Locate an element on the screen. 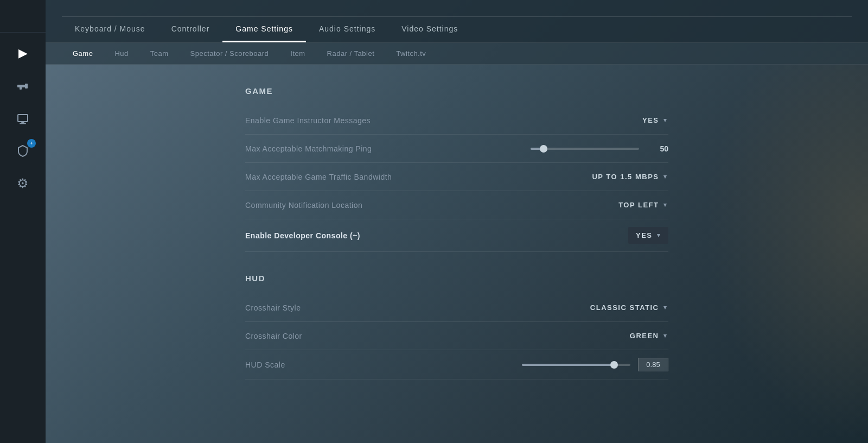 The width and height of the screenshot is (868, 443). setting-label: Max Acceptable Game Traffic Bandwidth is located at coordinates (318, 177).